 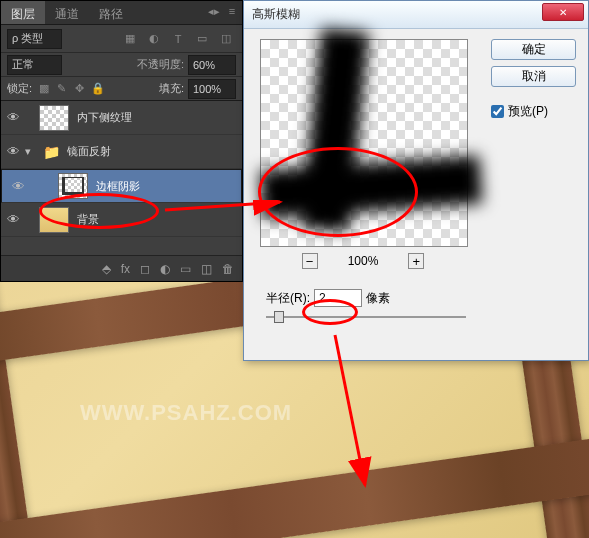 What do you see at coordinates (118, 186) in the screenshot?
I see `layer-name: 边框阴影` at bounding box center [118, 186].